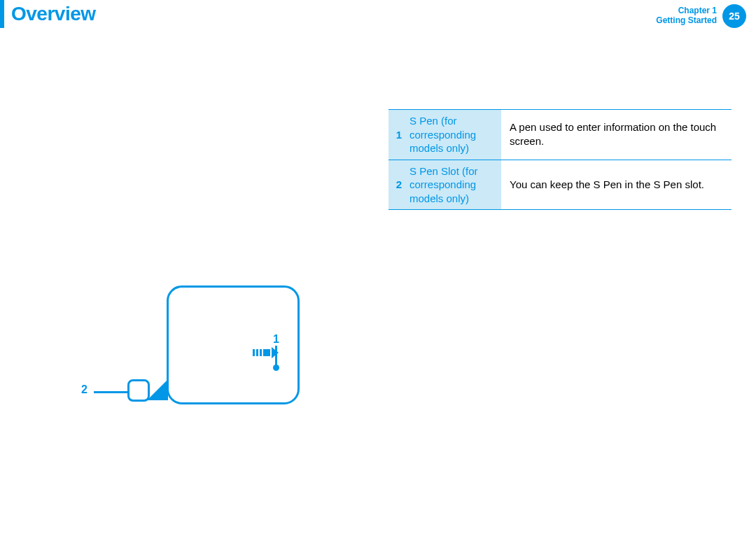  What do you see at coordinates (158, 390) in the screenshot?
I see `slot-wedge` at bounding box center [158, 390].